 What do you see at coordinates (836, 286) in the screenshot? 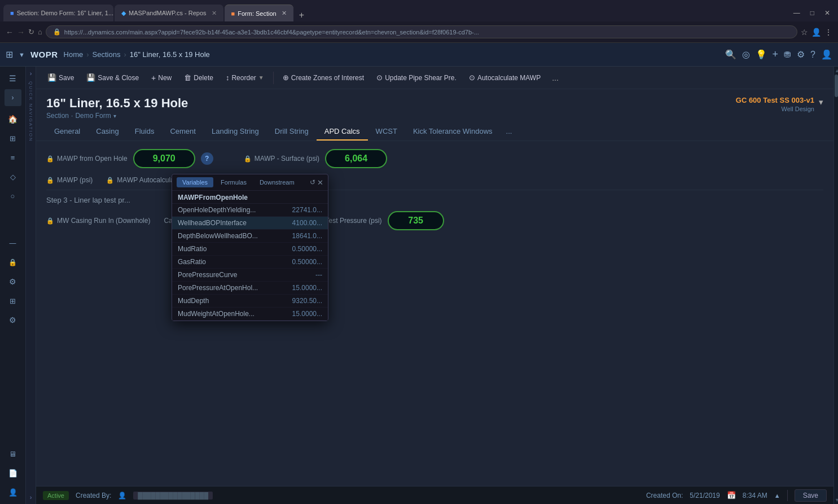
I see `right-scrollbar: ▲ ▼` at bounding box center [836, 286].